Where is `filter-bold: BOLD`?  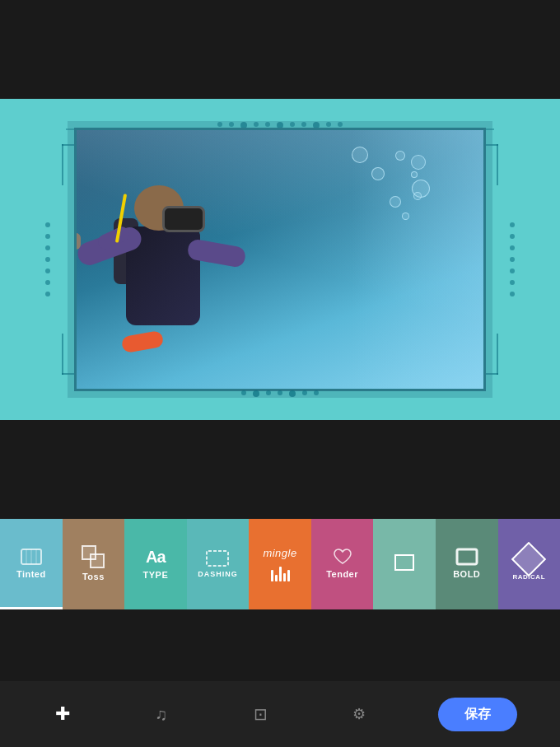
filter-bold: BOLD is located at coordinates (467, 564).